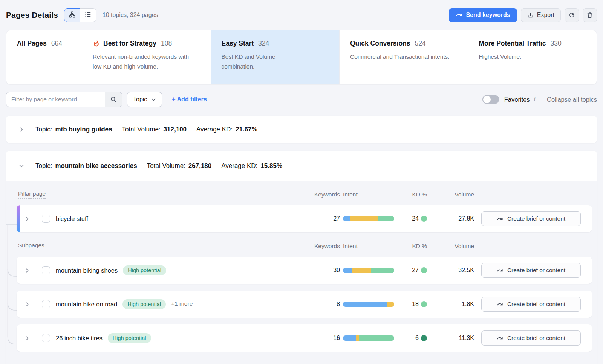 The image size is (603, 364). Describe the element at coordinates (182, 304) in the screenshot. I see `more-badges-link: +1 more` at that location.